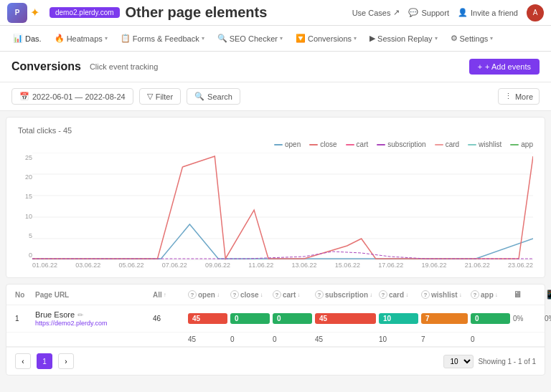 This screenshot has height=392, width=551. I want to click on subtotal-card: 10, so click(399, 340).